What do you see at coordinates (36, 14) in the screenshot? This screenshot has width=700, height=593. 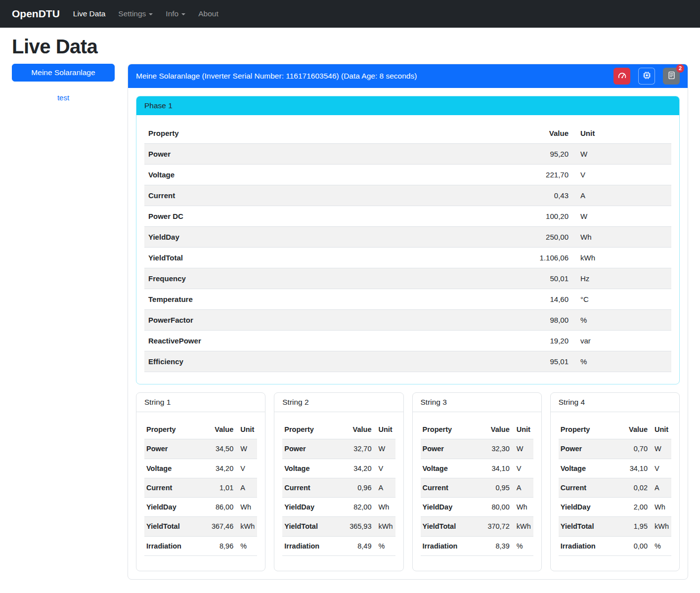 I see `app-brand: OpenDTU` at bounding box center [36, 14].